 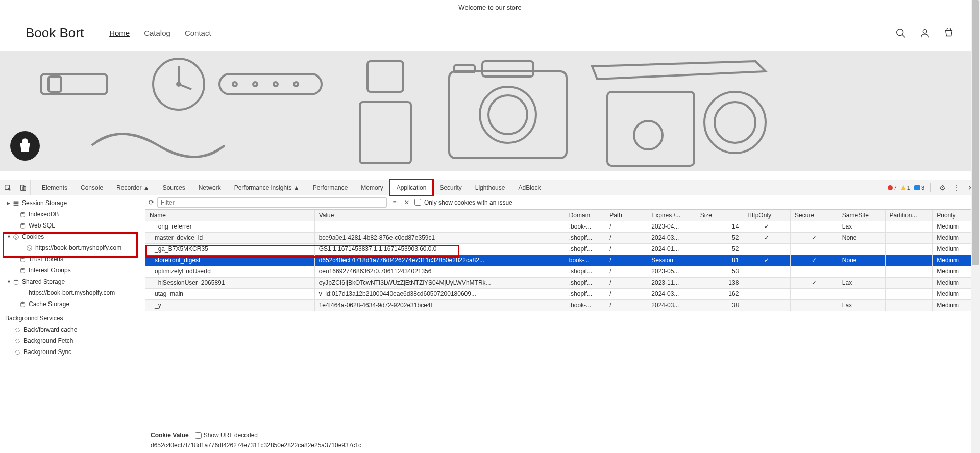 What do you see at coordinates (720, 215) in the screenshot?
I see `col-size: Size` at bounding box center [720, 215].